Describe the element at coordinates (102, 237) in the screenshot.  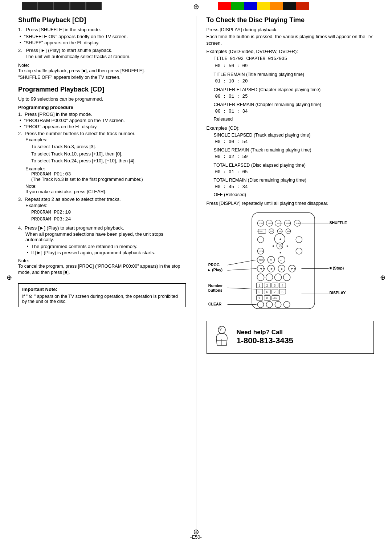
I see `step4-sub: When all programmed selections have been…` at that location.